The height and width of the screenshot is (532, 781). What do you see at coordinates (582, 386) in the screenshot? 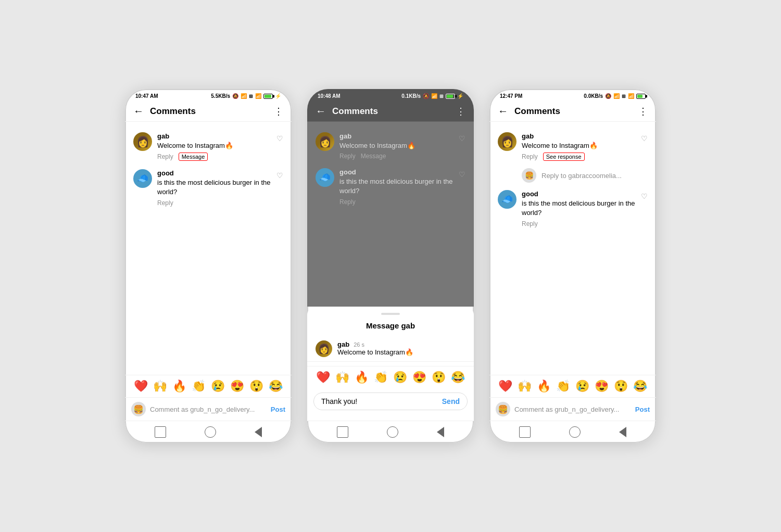
I see `emoji-cry-right: 😢` at bounding box center [582, 386].